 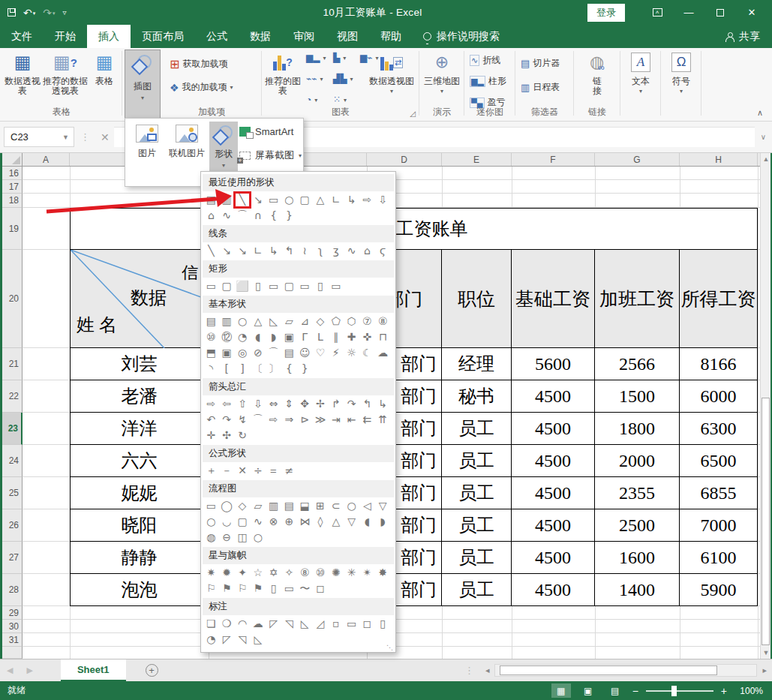 I want to click on shape-item: ⇥, so click(x=336, y=420).